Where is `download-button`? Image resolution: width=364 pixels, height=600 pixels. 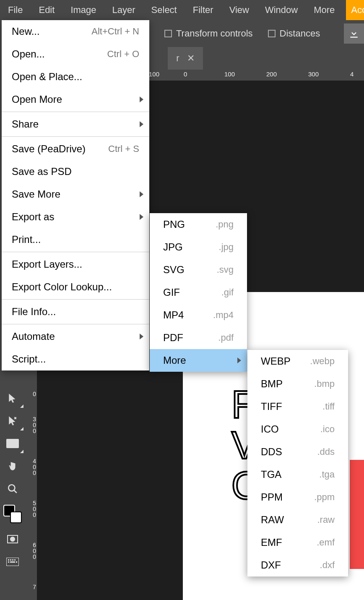 download-button is located at coordinates (354, 34).